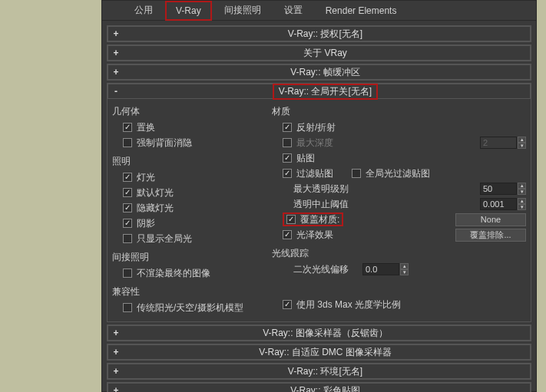 The width and height of the screenshot is (546, 392). What do you see at coordinates (164, 143) in the screenshot?
I see `label-force-backface: 强制背面消隐` at bounding box center [164, 143].